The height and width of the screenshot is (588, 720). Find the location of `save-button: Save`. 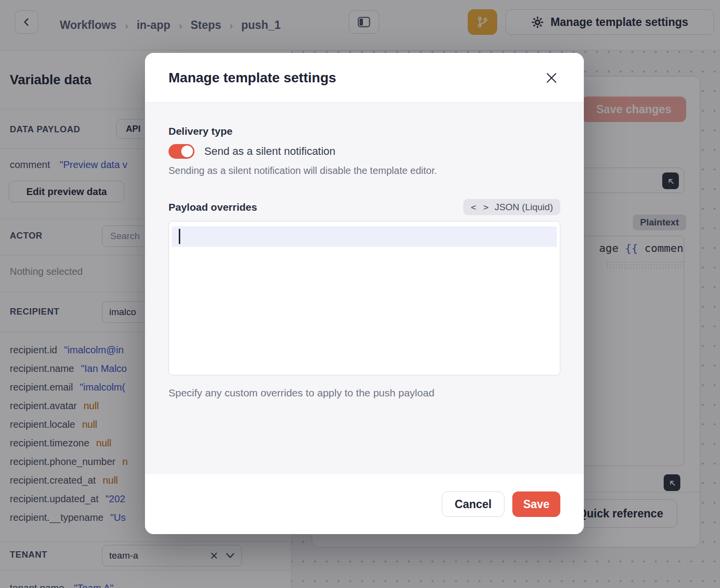

save-button: Save is located at coordinates (536, 504).